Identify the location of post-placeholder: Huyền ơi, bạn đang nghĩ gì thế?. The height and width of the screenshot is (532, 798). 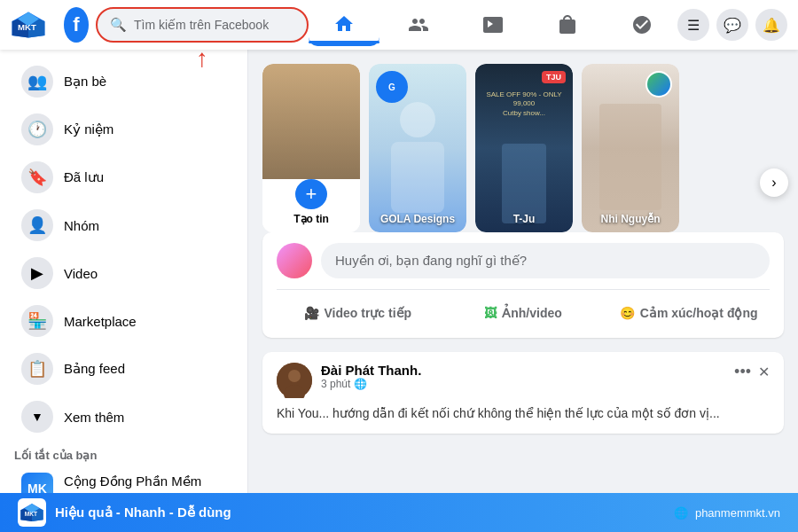
(431, 261).